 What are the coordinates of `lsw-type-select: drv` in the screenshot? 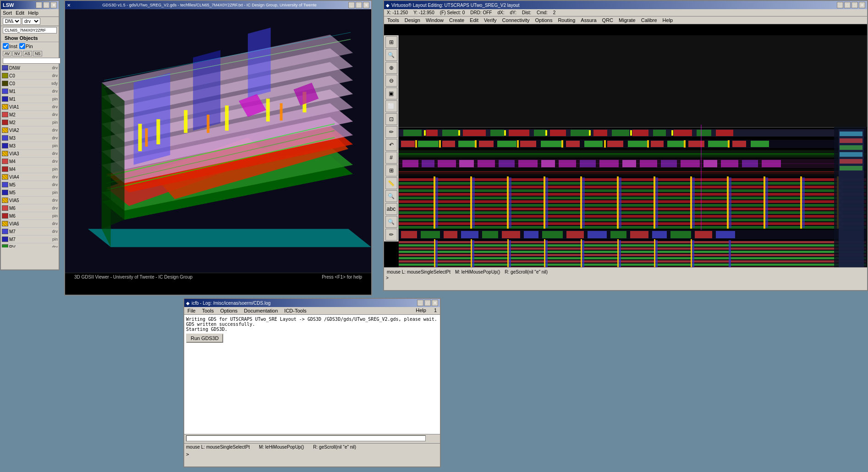 It's located at (31, 21).